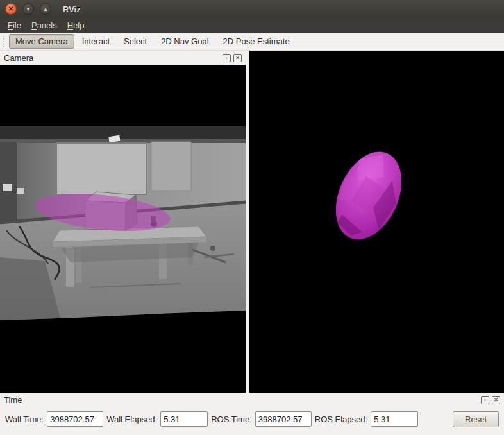 The image size is (504, 435). What do you see at coordinates (252, 26) in the screenshot?
I see `menubar: File Panels Help` at bounding box center [252, 26].